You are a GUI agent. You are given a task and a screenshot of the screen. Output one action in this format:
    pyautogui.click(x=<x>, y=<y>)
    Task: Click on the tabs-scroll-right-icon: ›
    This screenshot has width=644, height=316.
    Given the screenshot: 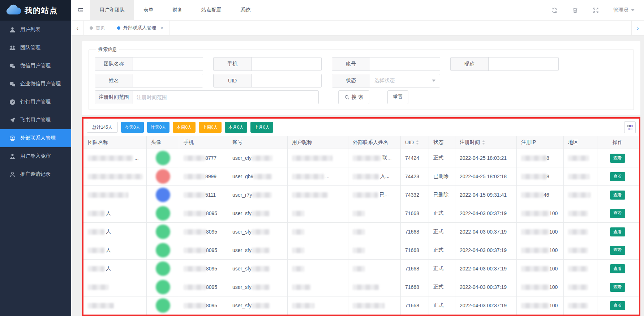 What is the action you would take?
    pyautogui.click(x=637, y=28)
    